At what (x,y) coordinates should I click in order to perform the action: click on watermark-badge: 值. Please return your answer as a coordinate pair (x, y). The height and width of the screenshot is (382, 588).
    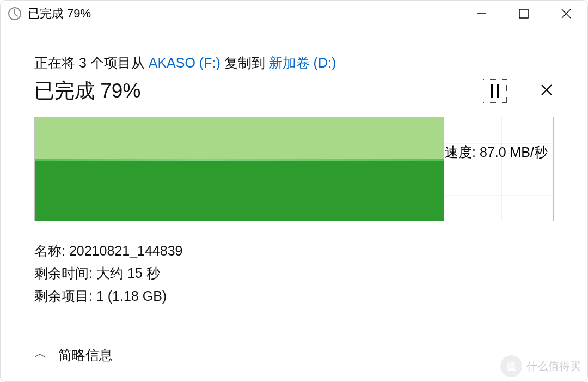
    Looking at the image, I should click on (511, 366).